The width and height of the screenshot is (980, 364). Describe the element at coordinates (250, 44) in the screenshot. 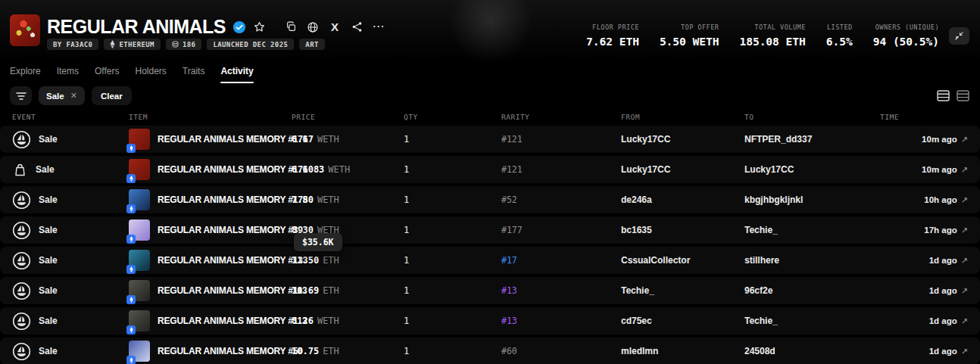

I see `collection-badge: LAUNCHED DEC 2025` at that location.